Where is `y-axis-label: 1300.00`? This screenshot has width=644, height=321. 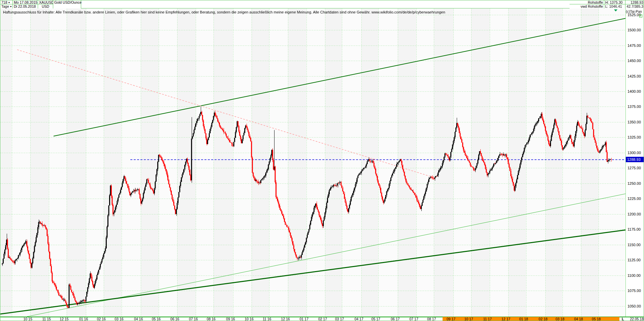
y-axis-label: 1300.00 is located at coordinates (636, 153).